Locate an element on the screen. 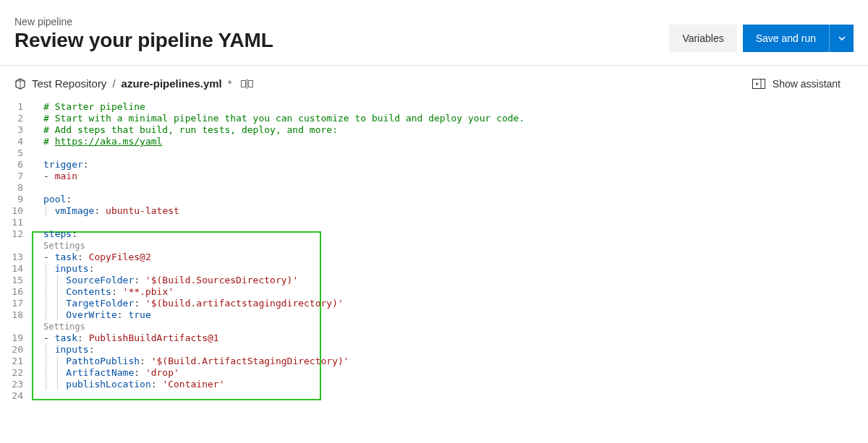 The width and height of the screenshot is (868, 443). line-number: 4 is located at coordinates (12, 142).